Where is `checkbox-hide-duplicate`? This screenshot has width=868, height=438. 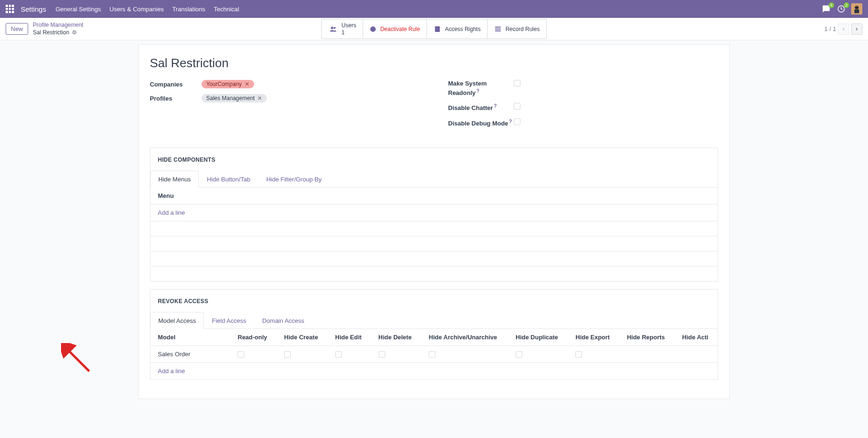 checkbox-hide-duplicate is located at coordinates (519, 354).